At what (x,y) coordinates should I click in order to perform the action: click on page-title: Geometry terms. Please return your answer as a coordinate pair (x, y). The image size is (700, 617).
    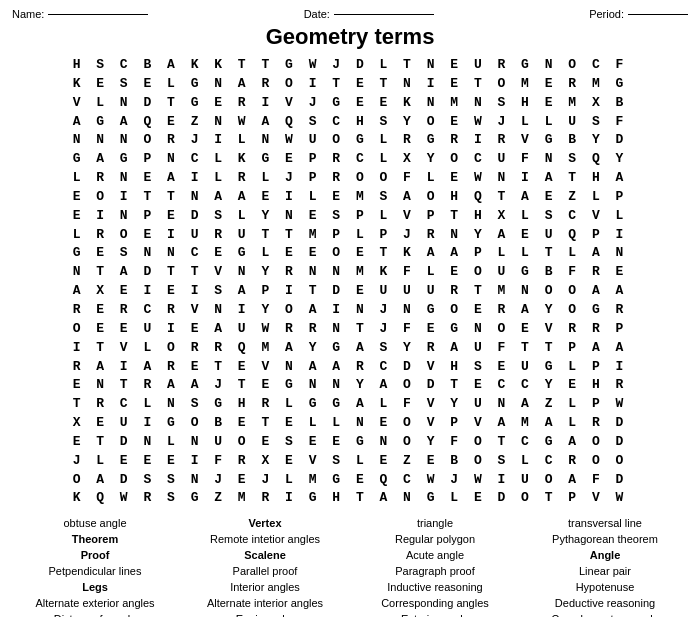
    Looking at the image, I should click on (350, 37).